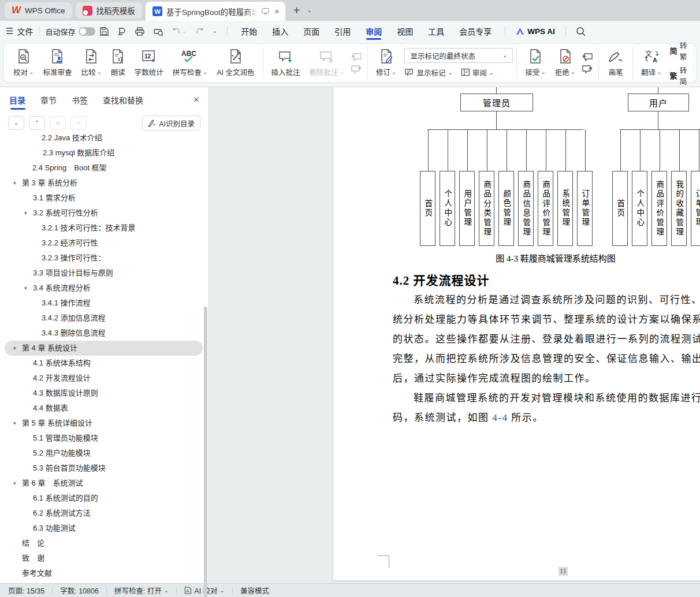  I want to click on tab-current-document: W 基于SpringBoot的鞋履商城管 ×, so click(215, 12).